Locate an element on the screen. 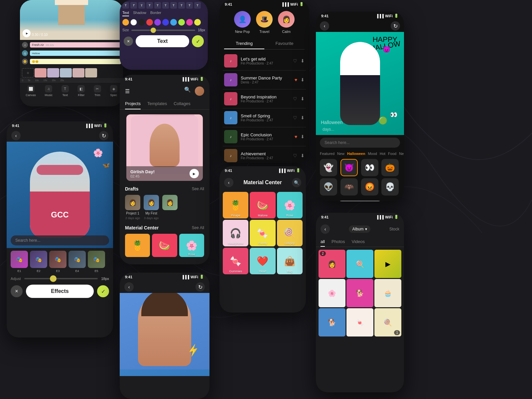 Image resolution: width=532 pixels, height=399 pixels. photo-1: 👩 2 is located at coordinates (332, 264).